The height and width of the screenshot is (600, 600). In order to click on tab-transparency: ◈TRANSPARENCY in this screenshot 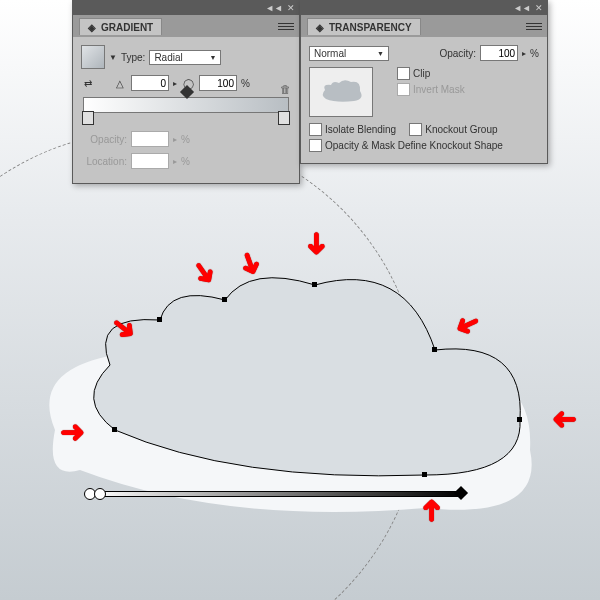, I will do `click(364, 26)`.